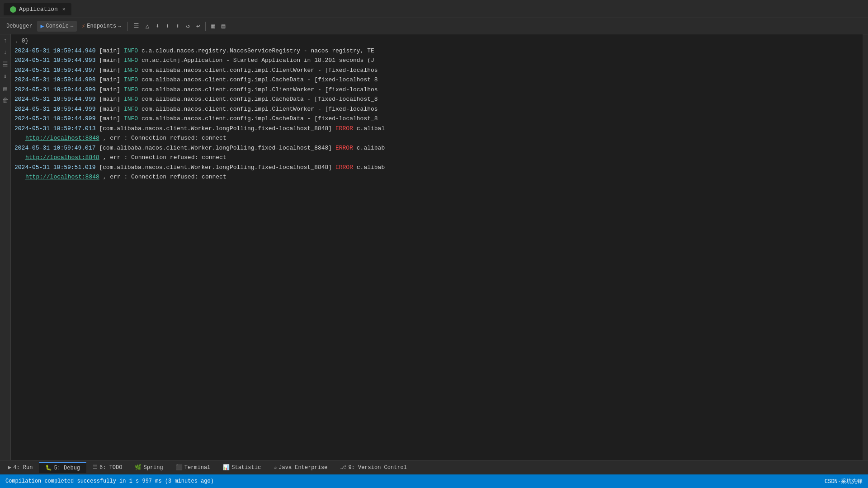 Image resolution: width=868 pixels, height=488 pixels. Describe the element at coordinates (62, 177) in the screenshot. I see `localhost-link-3: http://localhost:8848` at that location.